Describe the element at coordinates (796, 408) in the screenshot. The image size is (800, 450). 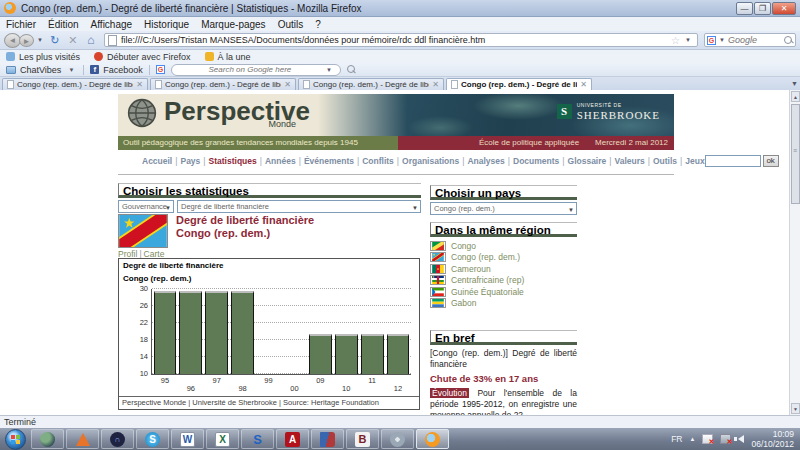
I see `scroll-down-icon: ▼` at that location.